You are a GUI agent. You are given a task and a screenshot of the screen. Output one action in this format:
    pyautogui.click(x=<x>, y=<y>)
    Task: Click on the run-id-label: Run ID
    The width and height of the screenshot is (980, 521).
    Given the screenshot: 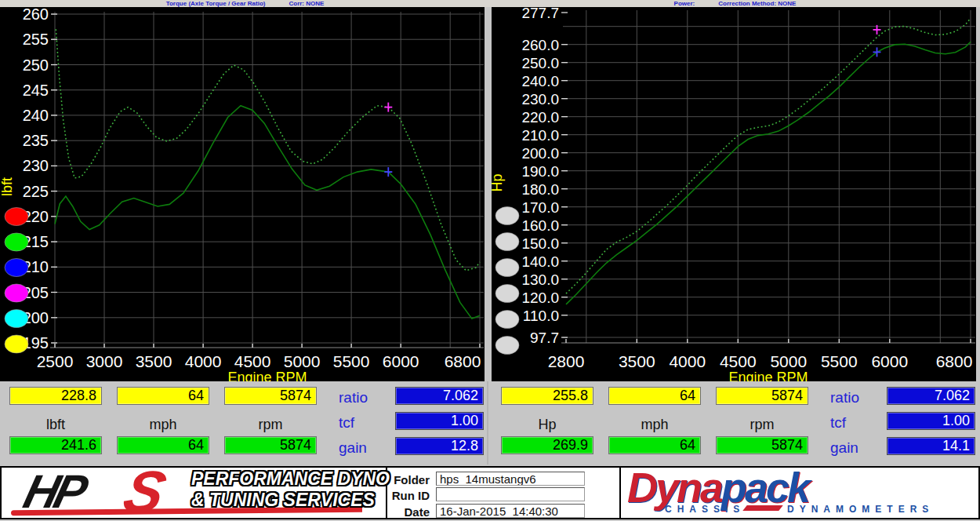 What is the action you would take?
    pyautogui.click(x=388, y=496)
    